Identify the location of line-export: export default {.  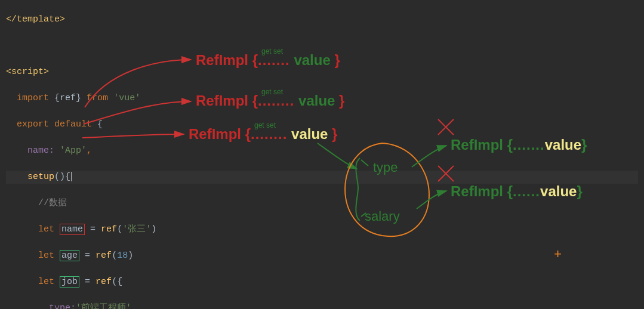
(322, 125).